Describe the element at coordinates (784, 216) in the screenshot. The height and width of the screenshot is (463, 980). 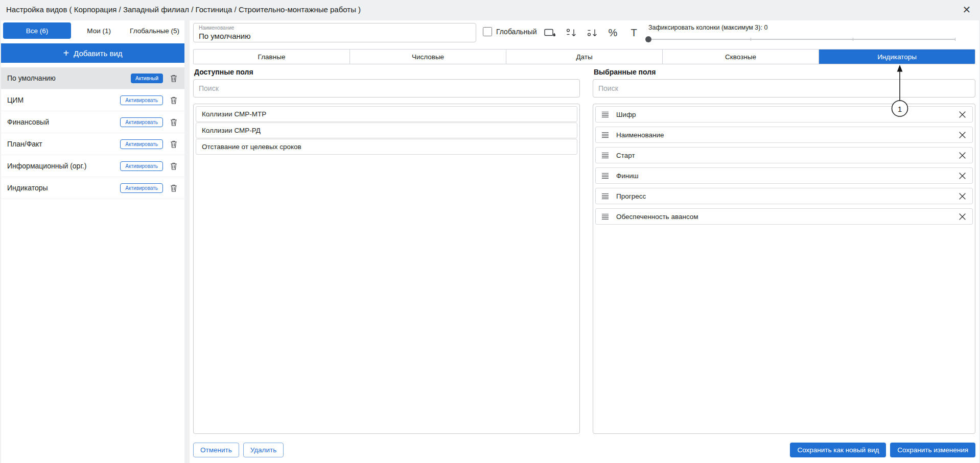
I see `selected-field-row: Обеспеченность авансом` at that location.